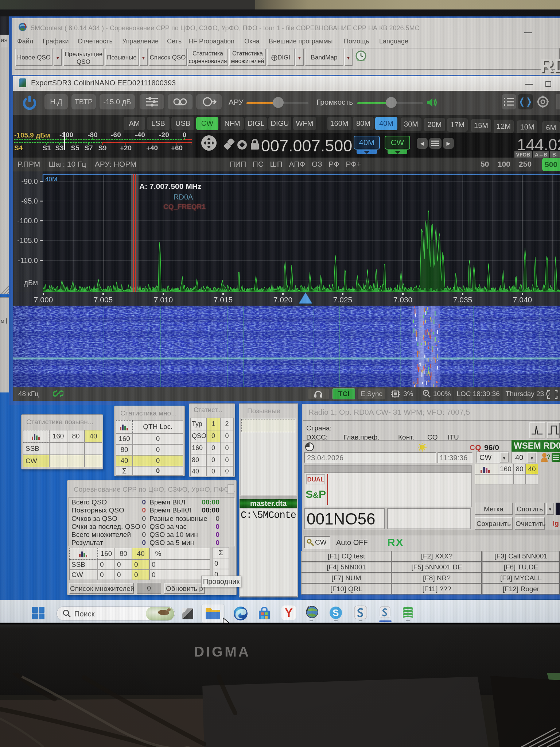  I want to click on svg-text: S5, so click(75, 148).